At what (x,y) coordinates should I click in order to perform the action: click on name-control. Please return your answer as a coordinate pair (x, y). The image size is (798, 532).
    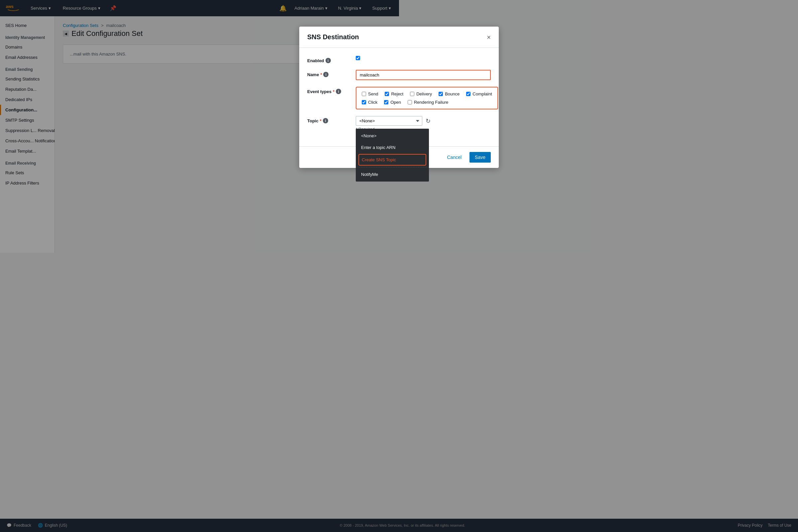
    Looking at the image, I should click on (377, 75).